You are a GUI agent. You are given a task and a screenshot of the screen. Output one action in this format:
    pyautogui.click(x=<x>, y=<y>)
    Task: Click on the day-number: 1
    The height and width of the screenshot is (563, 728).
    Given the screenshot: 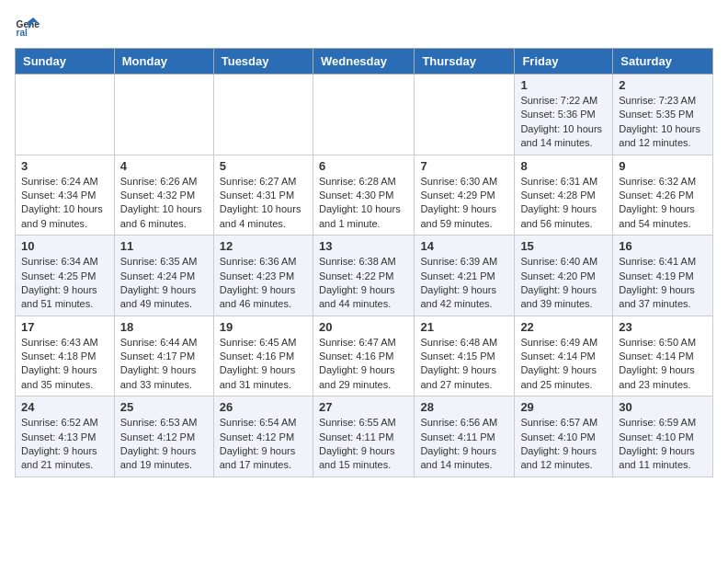 What is the action you would take?
    pyautogui.click(x=563, y=85)
    